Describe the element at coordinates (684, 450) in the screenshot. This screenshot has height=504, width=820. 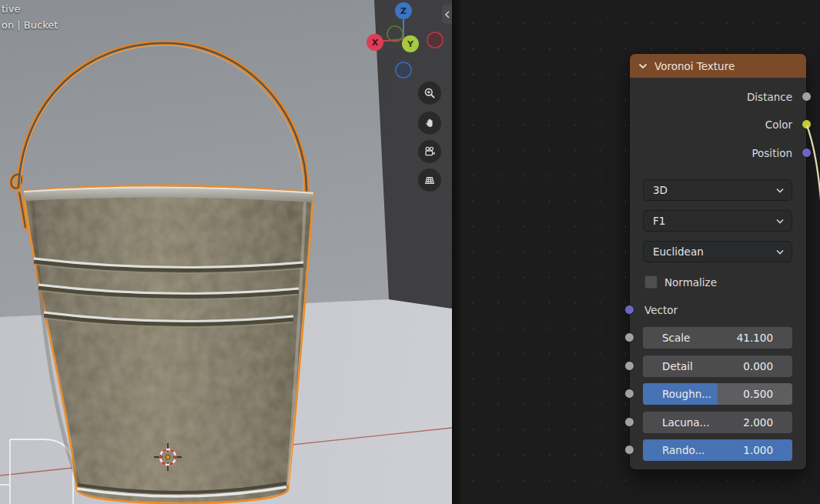
I see `slider-label: Rando...` at that location.